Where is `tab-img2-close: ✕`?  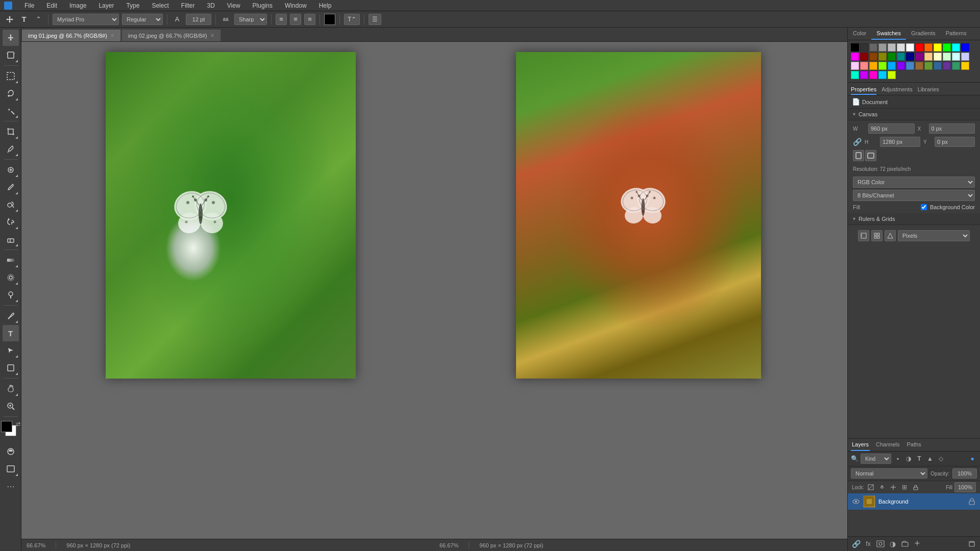 tab-img2-close: ✕ is located at coordinates (212, 36).